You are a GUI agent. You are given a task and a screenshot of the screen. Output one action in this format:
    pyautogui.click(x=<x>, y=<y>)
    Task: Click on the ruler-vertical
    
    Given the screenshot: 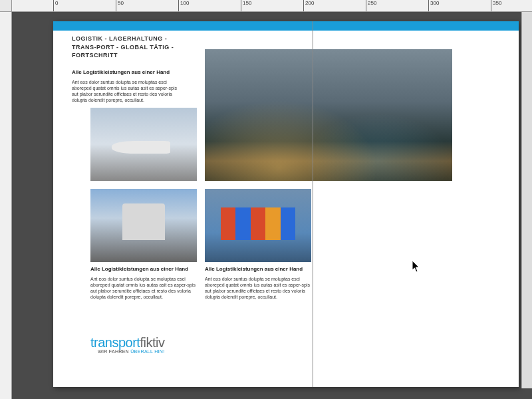 What is the action you would take?
    pyautogui.click(x=6, y=205)
    